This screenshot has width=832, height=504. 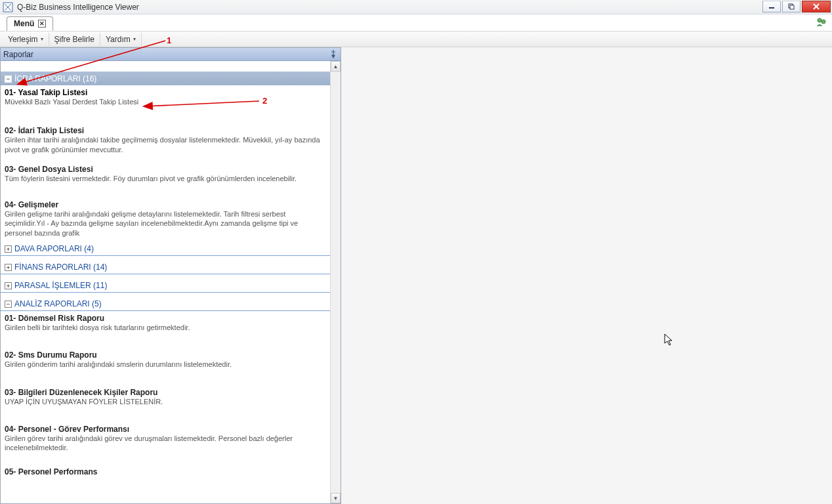 What do you see at coordinates (165, 392) in the screenshot?
I see `report-item: 03- Bilgileri Düzenlenecek Kişiler Rapor…` at bounding box center [165, 392].